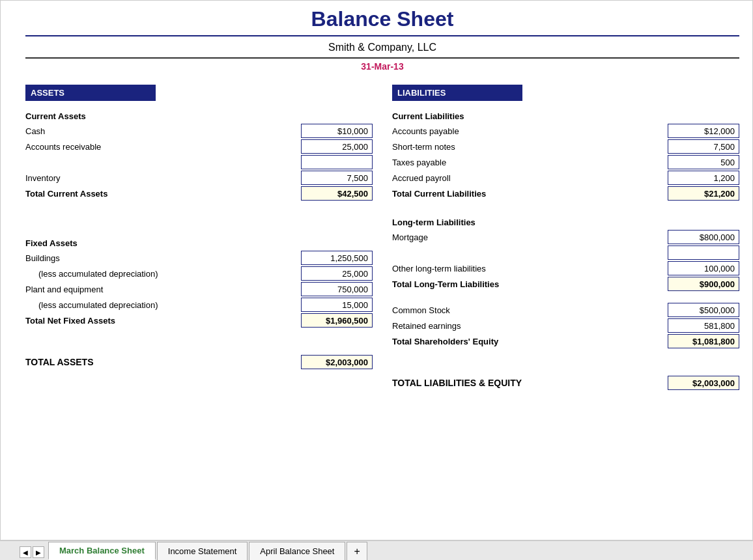 This screenshot has width=753, height=560. What do you see at coordinates (337, 258) in the screenshot?
I see `value-box: 1,250,500` at bounding box center [337, 258].